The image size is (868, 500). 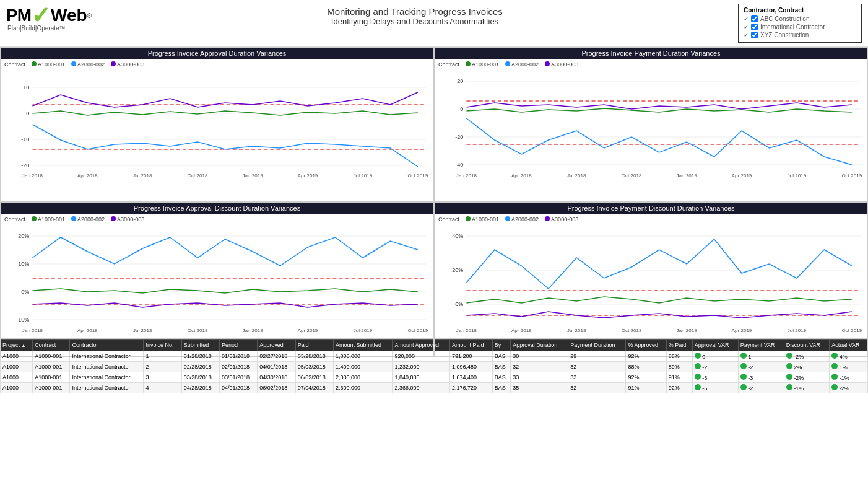 What do you see at coordinates (201, 367) in the screenshot?
I see `cell-submitted: 02/28/2018` at bounding box center [201, 367].